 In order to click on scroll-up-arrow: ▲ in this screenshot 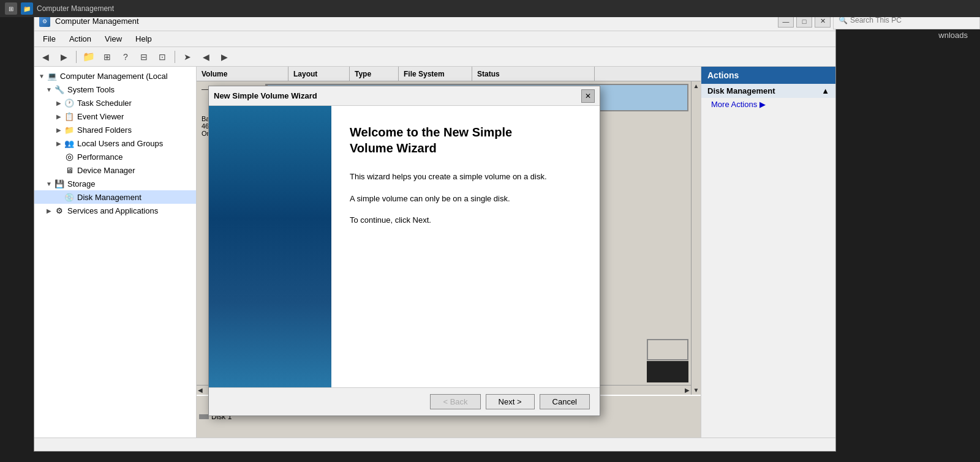, I will do `click(696, 86)`.